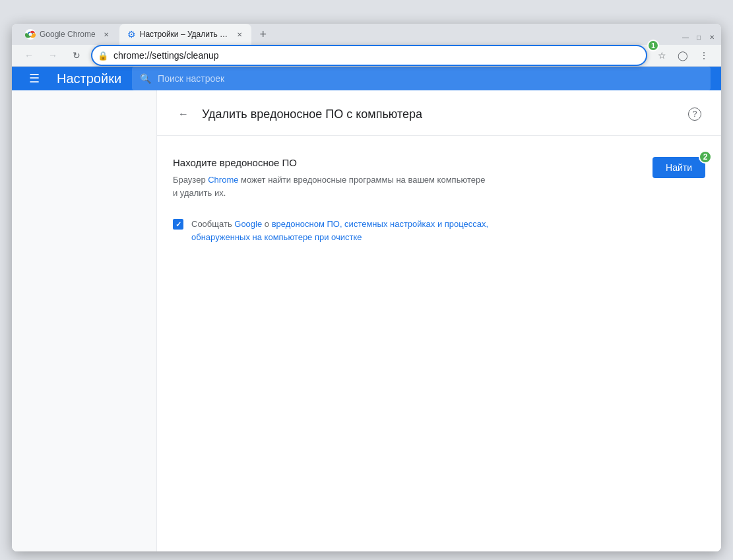  What do you see at coordinates (263, 34) in the screenshot?
I see `new-tab-button: +` at bounding box center [263, 34].